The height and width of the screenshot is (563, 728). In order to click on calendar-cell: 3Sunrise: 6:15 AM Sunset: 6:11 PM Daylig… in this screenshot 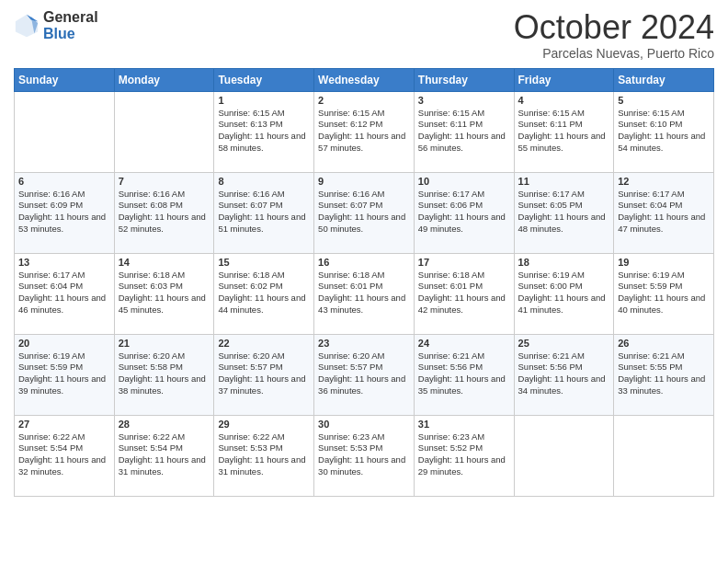, I will do `click(463, 132)`.